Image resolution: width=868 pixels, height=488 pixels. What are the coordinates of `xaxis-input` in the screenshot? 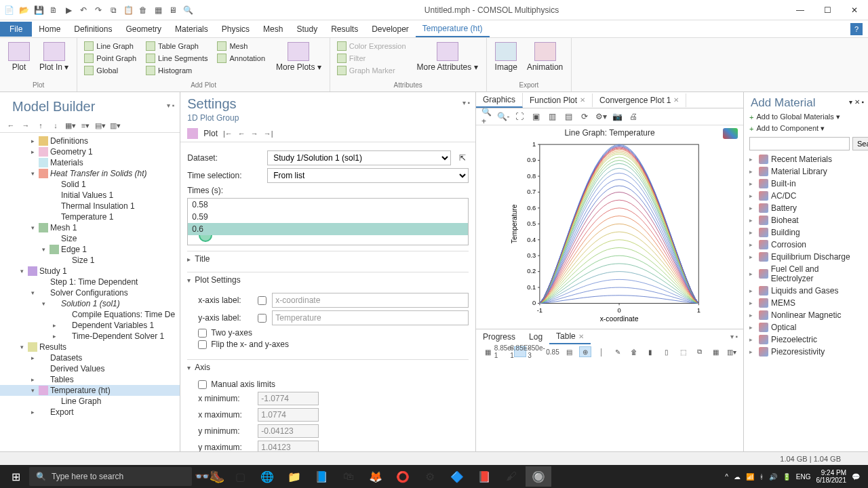 It's located at (370, 300).